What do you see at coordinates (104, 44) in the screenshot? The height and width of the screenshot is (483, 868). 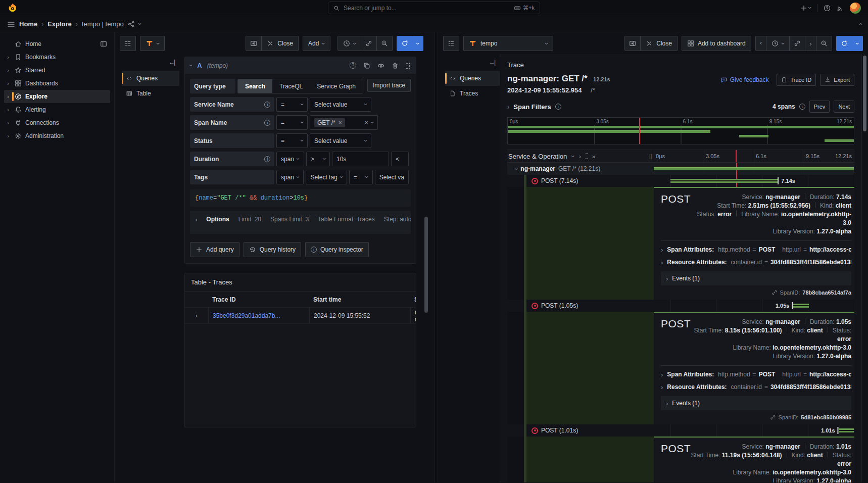 I see `dock-sidebar-icon` at bounding box center [104, 44].